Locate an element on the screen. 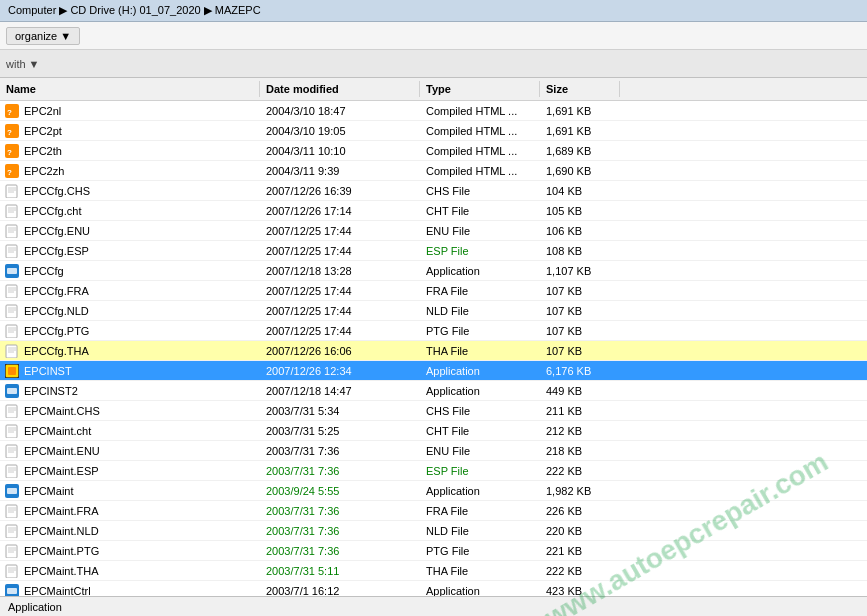  file-icon-selected is located at coordinates (12, 371).